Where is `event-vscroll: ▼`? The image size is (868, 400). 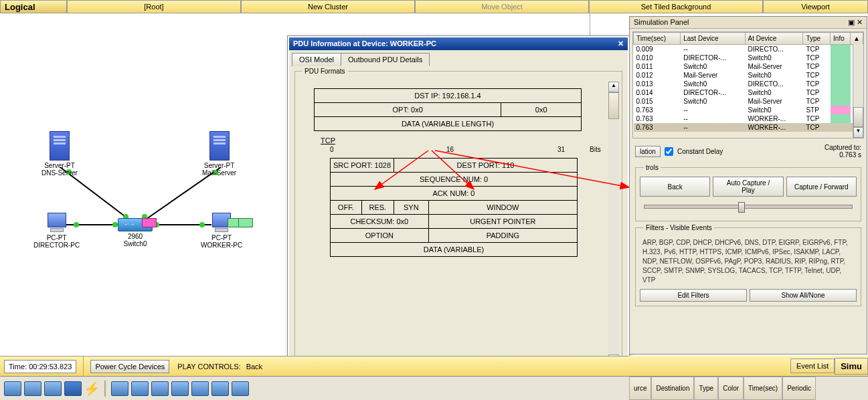 event-vscroll: ▼ is located at coordinates (858, 91).